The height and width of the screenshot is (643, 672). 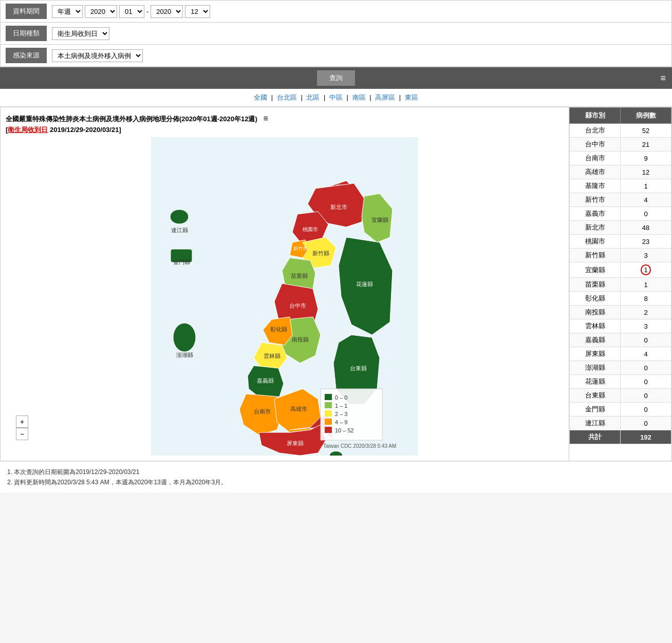 I want to click on data-table: 縣市別 病例數 台北市52台中市21台南市9高雄市12基隆市1新竹市4嘉義市0新…, so click(x=621, y=276).